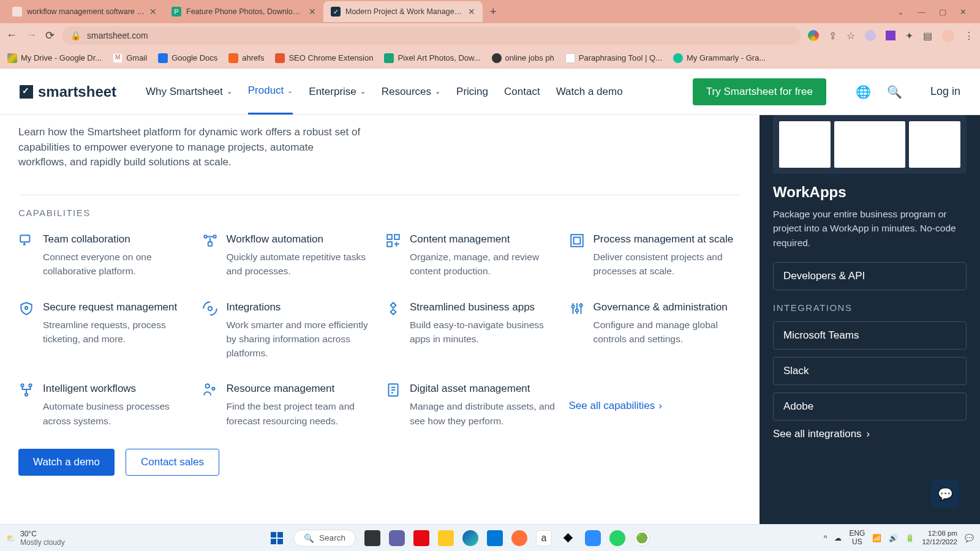 This screenshot has width=980, height=551. What do you see at coordinates (969, 538) in the screenshot?
I see `notifications-icon: 💬` at bounding box center [969, 538].